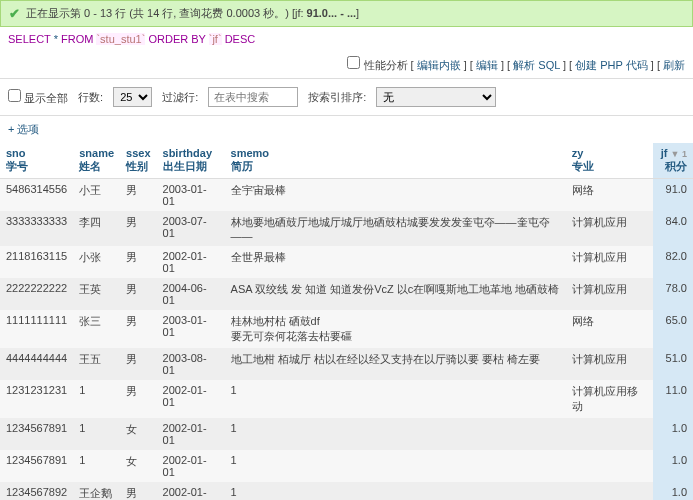 The height and width of the screenshot is (500, 693). I want to click on check-icon: ✔, so click(14, 14).